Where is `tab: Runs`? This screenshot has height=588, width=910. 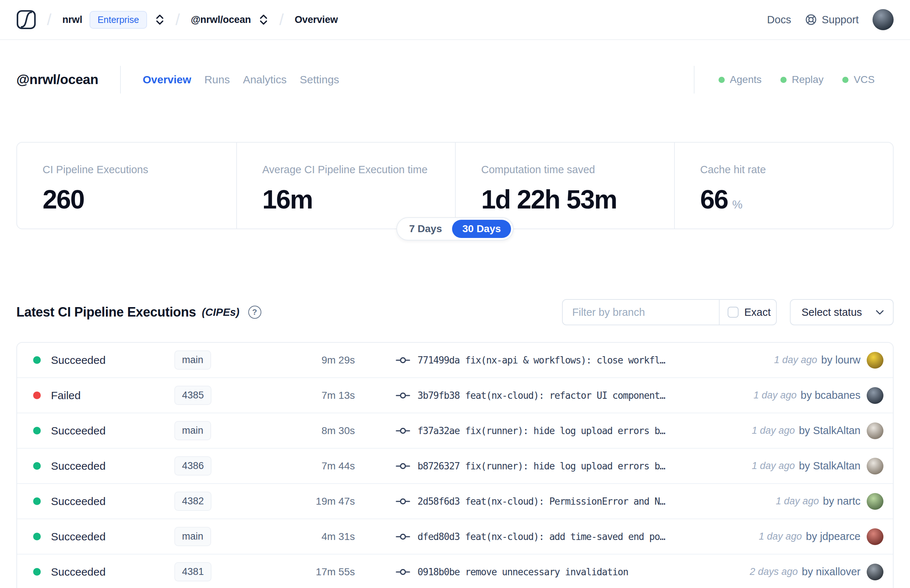
tab: Runs is located at coordinates (217, 79).